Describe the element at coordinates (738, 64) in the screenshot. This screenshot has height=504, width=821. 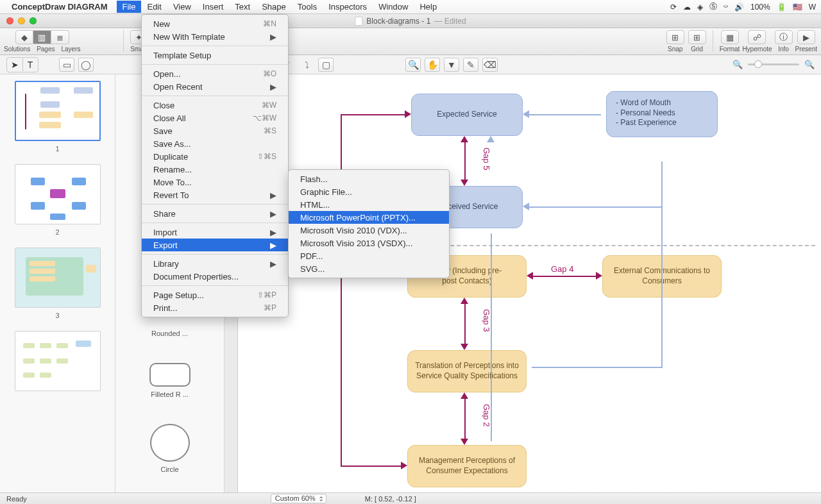
I see `zoom-out-icon: 🔍` at that location.